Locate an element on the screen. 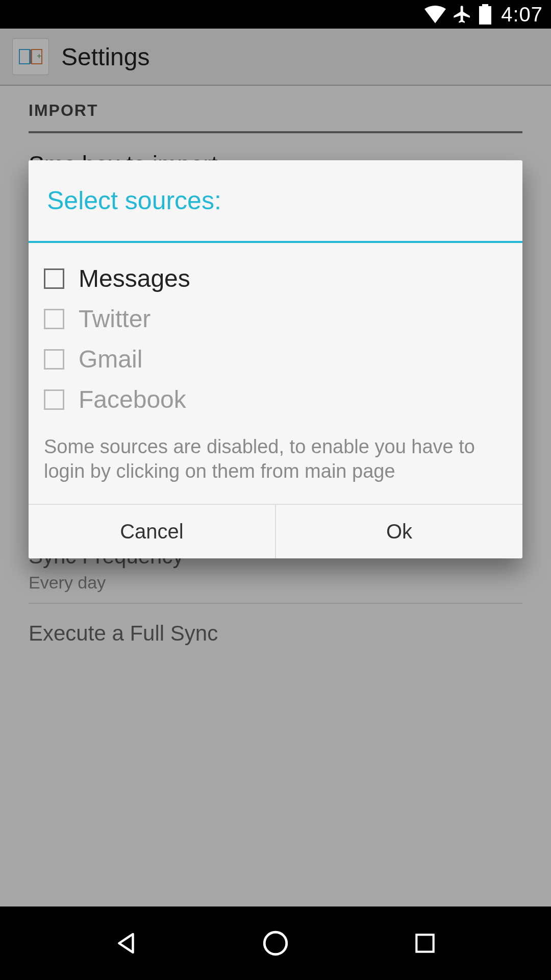 Image resolution: width=551 pixels, height=980 pixels. battery-icon is located at coordinates (485, 14).